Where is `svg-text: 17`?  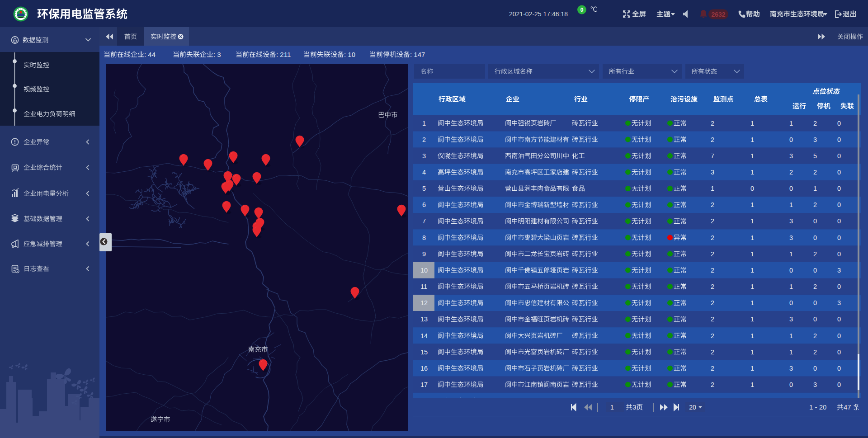 svg-text: 17 is located at coordinates (424, 385).